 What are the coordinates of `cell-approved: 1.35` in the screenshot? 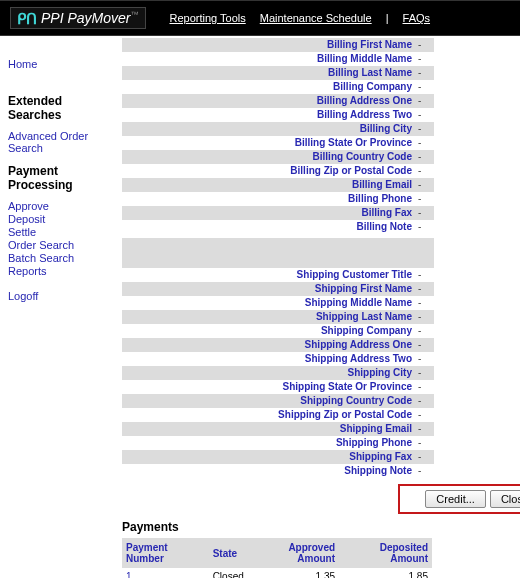 It's located at (294, 573).